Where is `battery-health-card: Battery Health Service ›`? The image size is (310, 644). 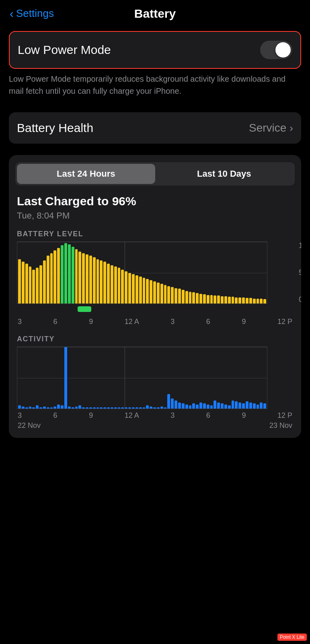
battery-health-card: Battery Health Service › is located at coordinates (155, 128).